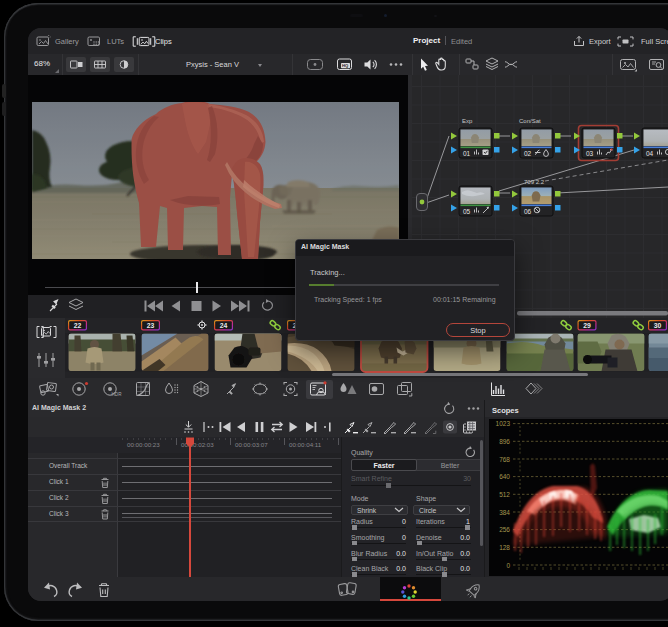  Describe the element at coordinates (504, 548) in the screenshot. I see `svg-text: 128` at that location.